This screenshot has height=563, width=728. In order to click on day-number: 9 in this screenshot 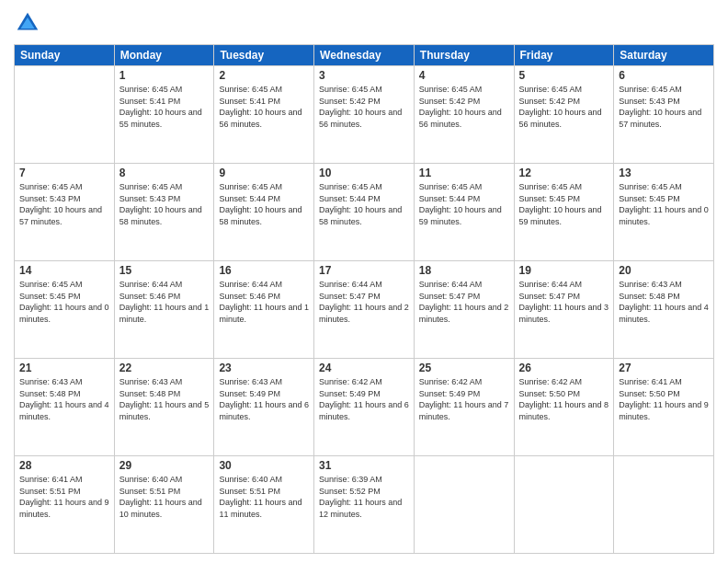, I will do `click(264, 173)`.